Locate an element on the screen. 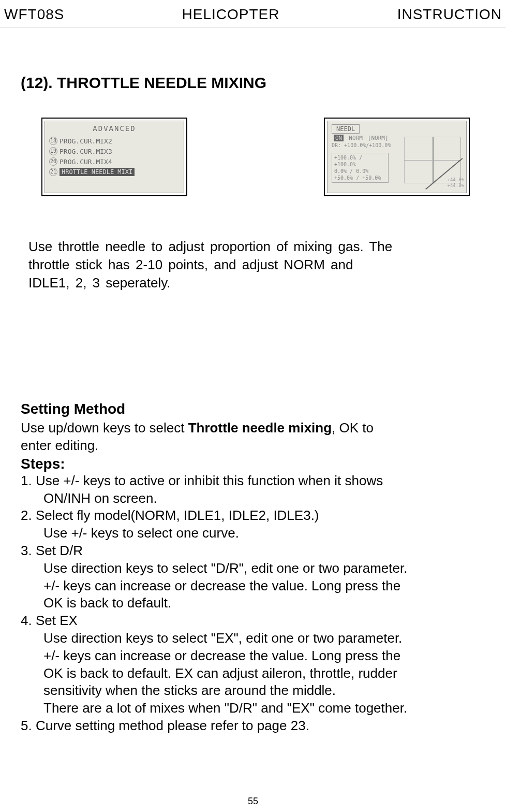 This screenshot has width=506, height=812. figure-1-item-num: 19 is located at coordinates (53, 151).